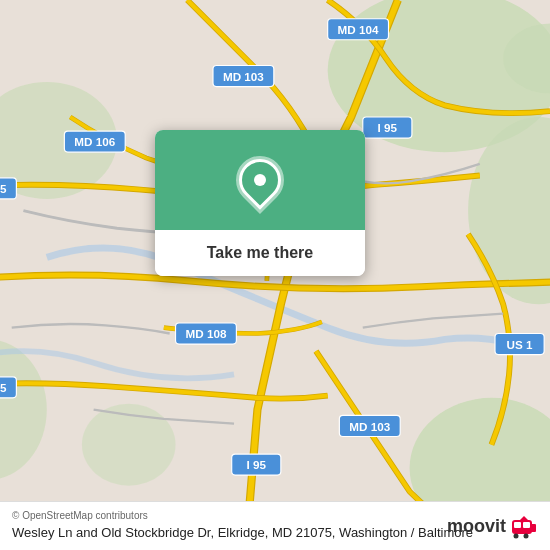 This screenshot has height=550, width=550. What do you see at coordinates (94, 142) in the screenshot?
I see `svg-text: MD 106` at bounding box center [94, 142].